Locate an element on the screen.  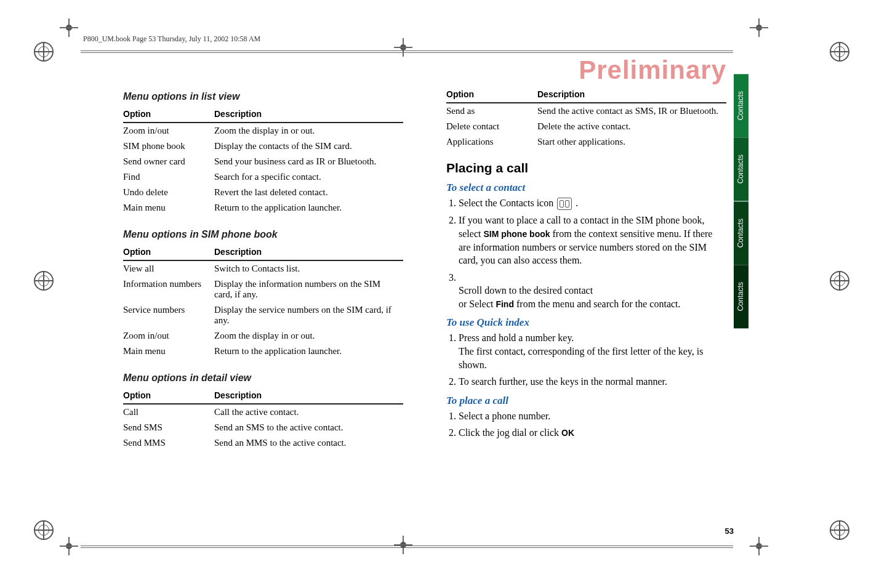
table-row: Send MMSSend an MMS to the active contac… is located at coordinates (263, 443).